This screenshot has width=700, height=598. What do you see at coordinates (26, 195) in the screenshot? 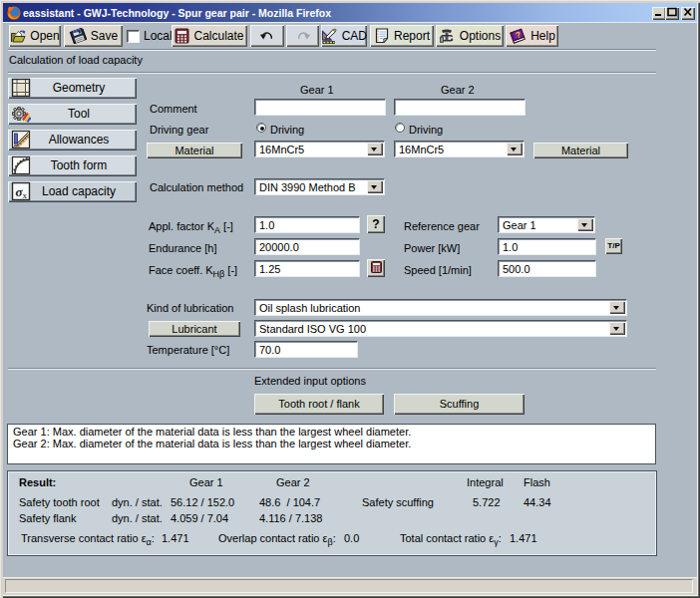
I see `svg-text: x` at bounding box center [26, 195].